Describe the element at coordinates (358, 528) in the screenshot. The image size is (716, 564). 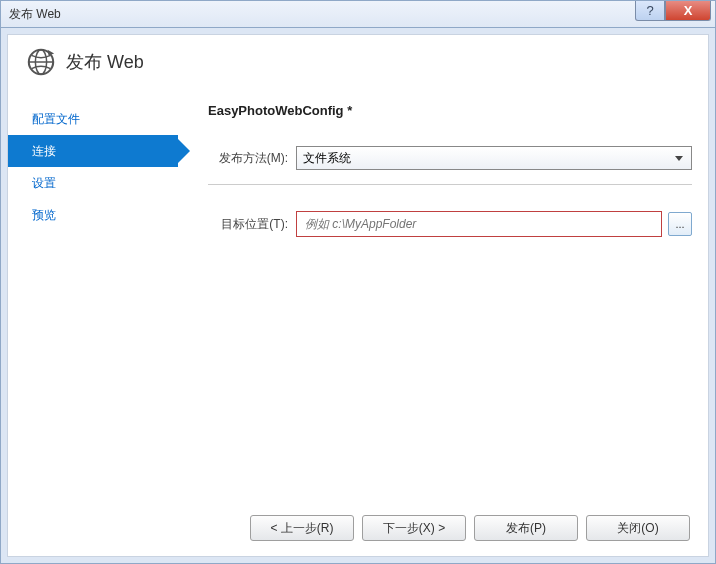
I see `dialog-footer: < 上一步(R) 下一步(X) > 发布(P) 关闭(O)` at that location.